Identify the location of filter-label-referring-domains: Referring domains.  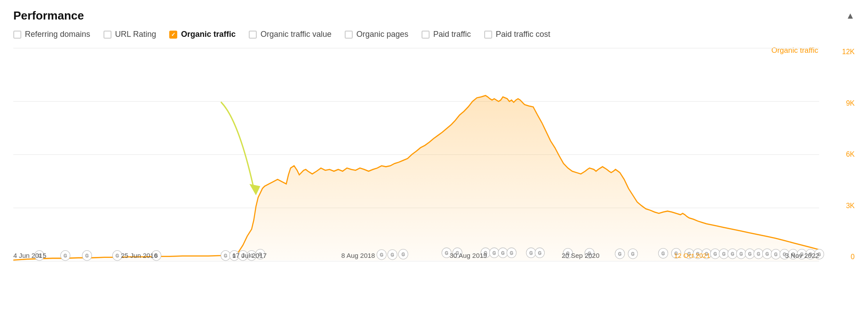
(58, 35).